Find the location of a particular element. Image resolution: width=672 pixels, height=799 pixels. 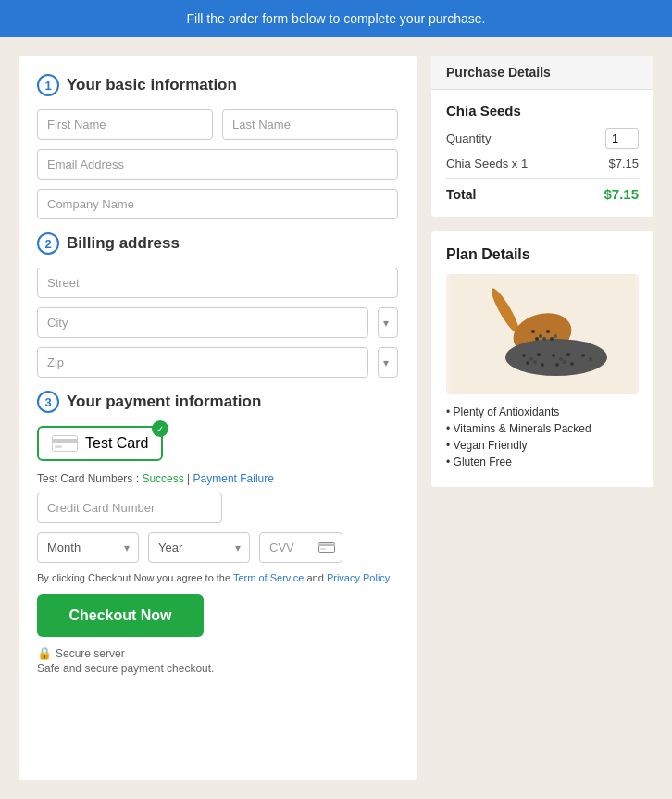

terms-link: Term of Service is located at coordinates (268, 578).